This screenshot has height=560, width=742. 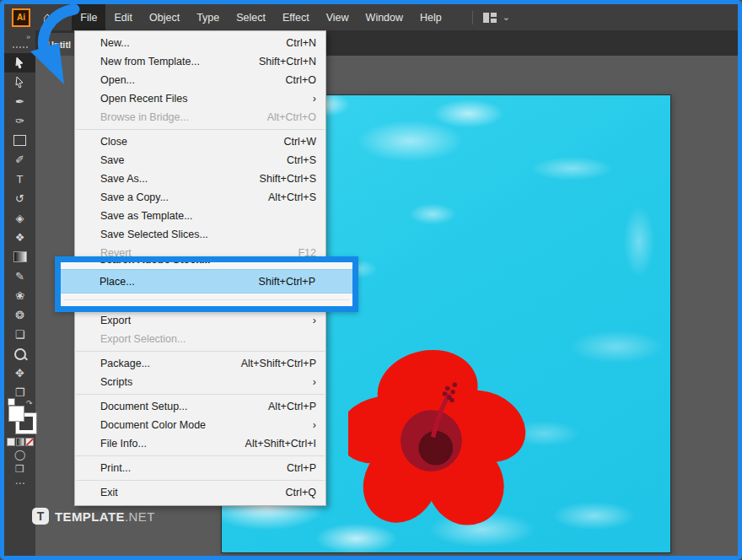 I want to click on menubar-item-object: Object, so click(x=164, y=17).